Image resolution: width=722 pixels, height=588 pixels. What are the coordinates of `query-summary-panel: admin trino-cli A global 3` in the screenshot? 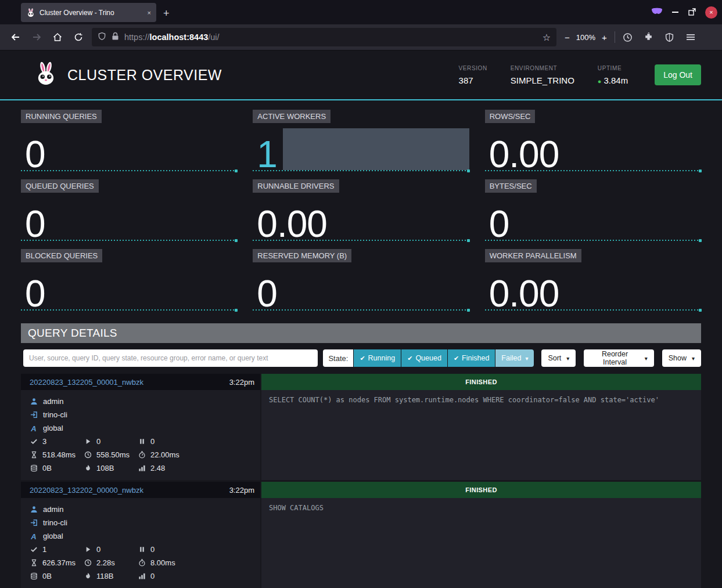 It's located at (141, 435).